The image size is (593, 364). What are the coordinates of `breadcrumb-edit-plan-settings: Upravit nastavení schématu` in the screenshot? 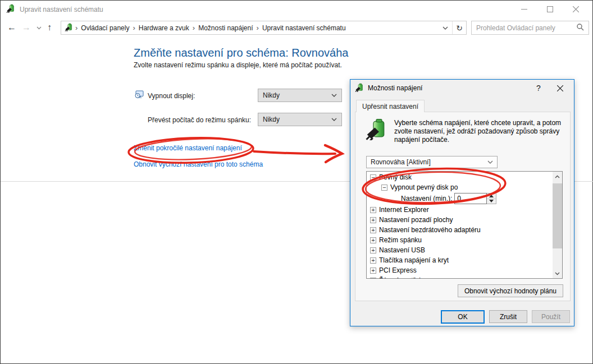 It's located at (304, 28).